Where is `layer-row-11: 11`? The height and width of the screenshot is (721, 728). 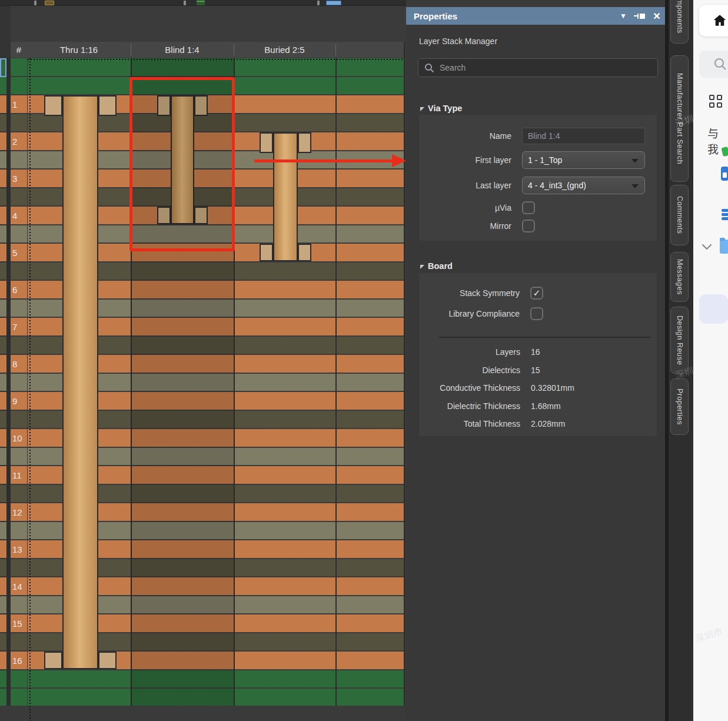
layer-row-11: 11 is located at coordinates (19, 475).